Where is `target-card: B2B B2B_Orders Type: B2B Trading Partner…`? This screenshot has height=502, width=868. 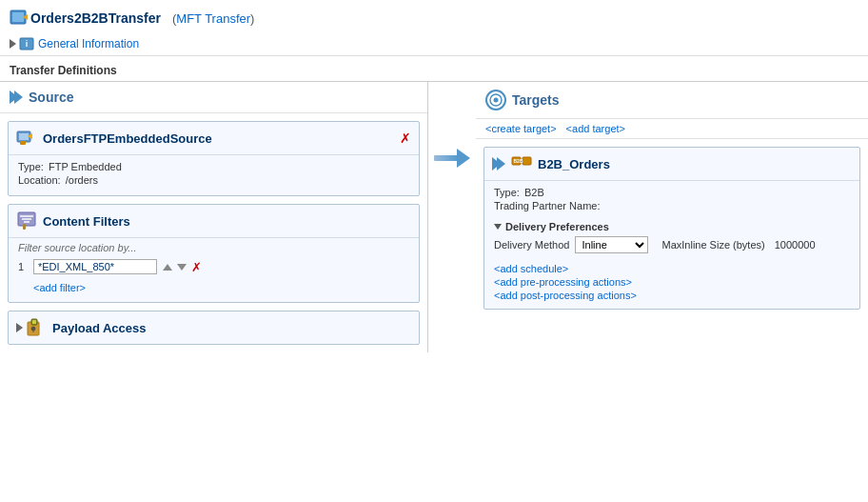
target-card: B2B B2B_Orders Type: B2B Trading Partner… is located at coordinates (672, 229).